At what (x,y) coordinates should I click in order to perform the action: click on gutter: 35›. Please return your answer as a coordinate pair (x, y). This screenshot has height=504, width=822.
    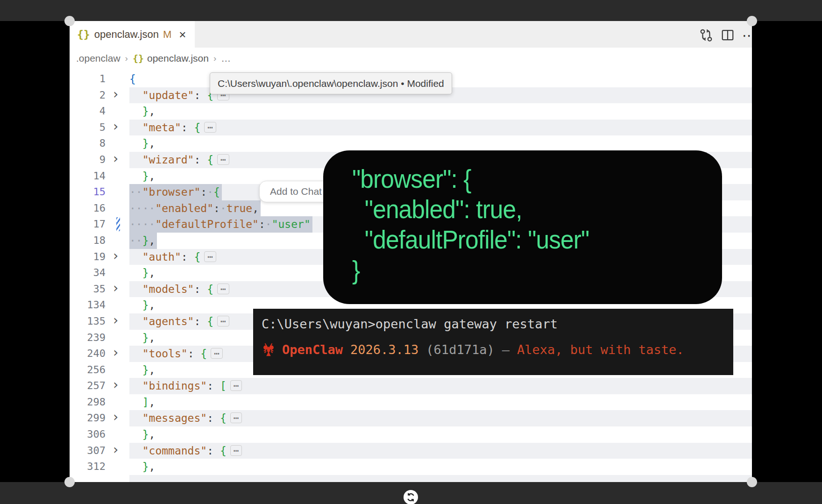
    Looking at the image, I should click on (99, 290).